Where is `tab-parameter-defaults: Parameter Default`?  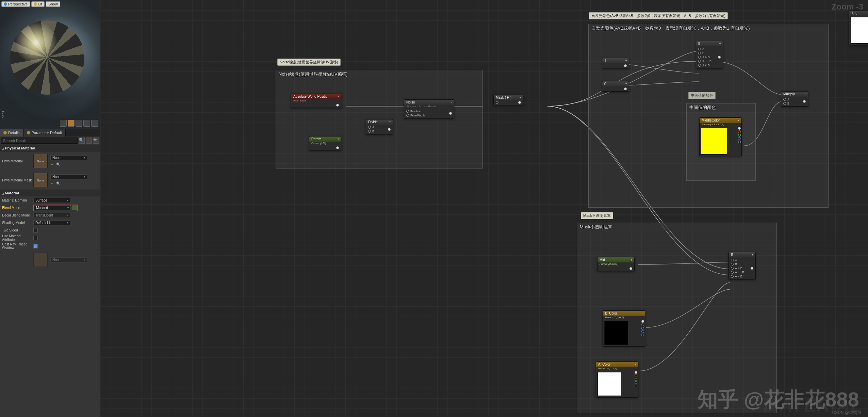
tab-parameter-defaults: Parameter Default is located at coordinates (45, 133).